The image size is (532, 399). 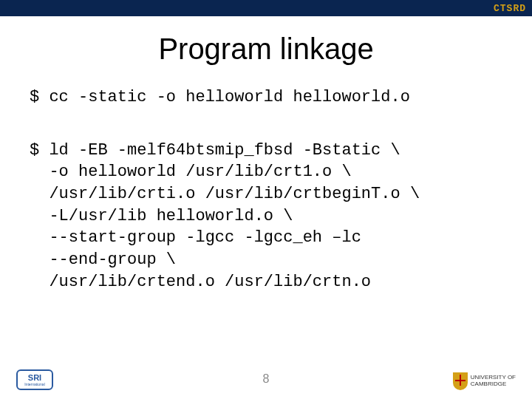 I want to click on sri-logo-text: SRI, so click(x=35, y=378).